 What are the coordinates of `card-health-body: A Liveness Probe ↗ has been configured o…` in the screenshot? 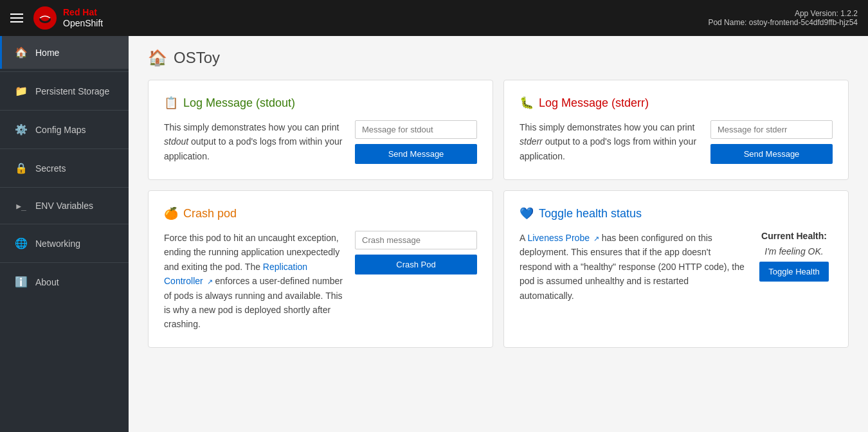 It's located at (676, 267).